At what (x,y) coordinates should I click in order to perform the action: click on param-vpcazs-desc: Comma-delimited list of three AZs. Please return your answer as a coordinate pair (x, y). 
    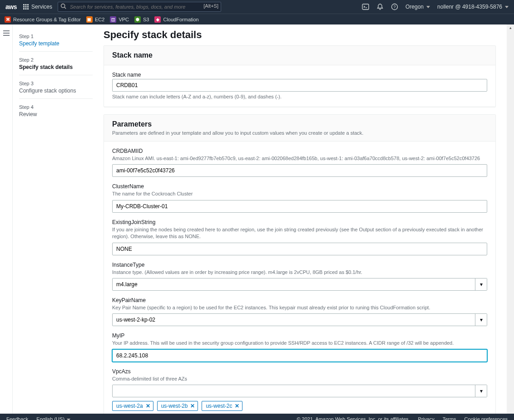
    Looking at the image, I should click on (300, 379).